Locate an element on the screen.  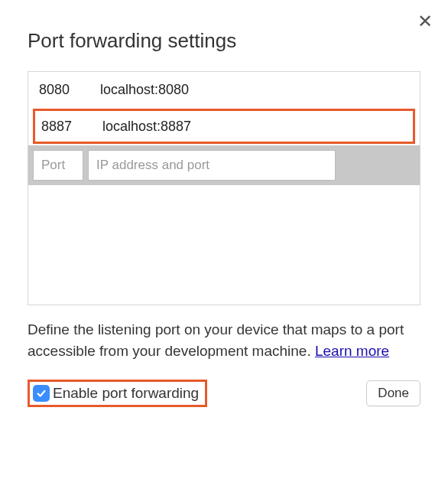
new-mapping-row is located at coordinates (224, 165).